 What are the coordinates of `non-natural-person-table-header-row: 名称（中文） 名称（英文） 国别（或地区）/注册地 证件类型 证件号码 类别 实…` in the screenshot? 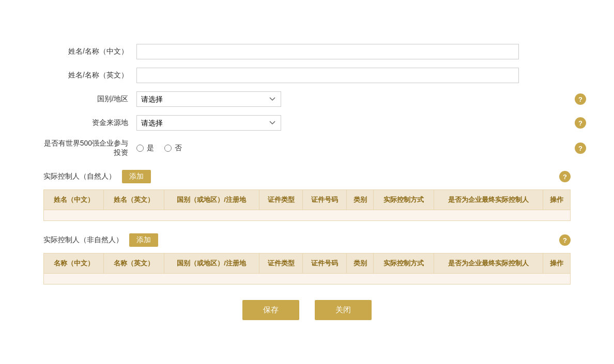 It's located at (307, 263).